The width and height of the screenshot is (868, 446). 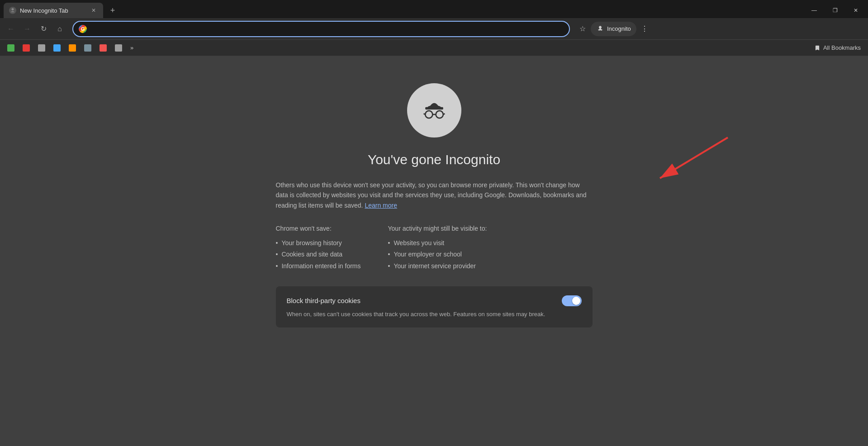 What do you see at coordinates (645, 29) in the screenshot?
I see `menu-button: ⋮` at bounding box center [645, 29].